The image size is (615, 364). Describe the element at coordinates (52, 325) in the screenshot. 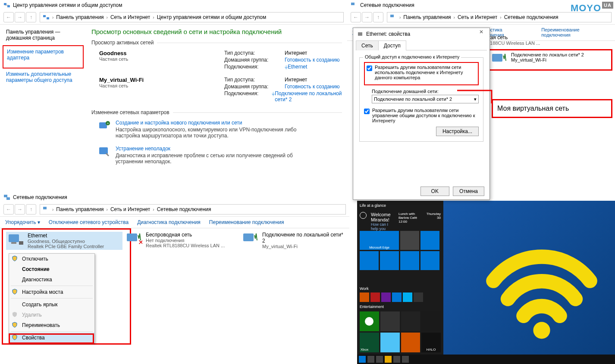

I see `ctx-rename: Переименовать` at that location.